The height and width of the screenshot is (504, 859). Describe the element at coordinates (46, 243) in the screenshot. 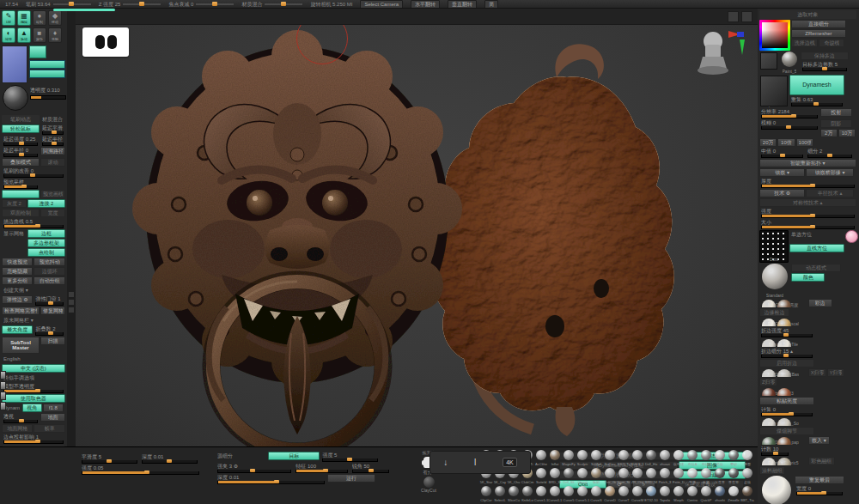

I see `panel-cell: 多边形框架` at that location.